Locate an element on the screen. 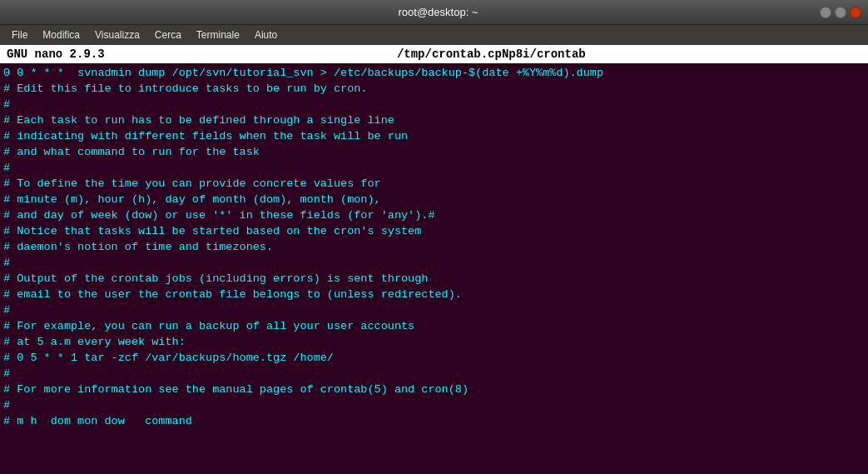 The height and width of the screenshot is (474, 868). menu-terminale: Terminale is located at coordinates (218, 35).